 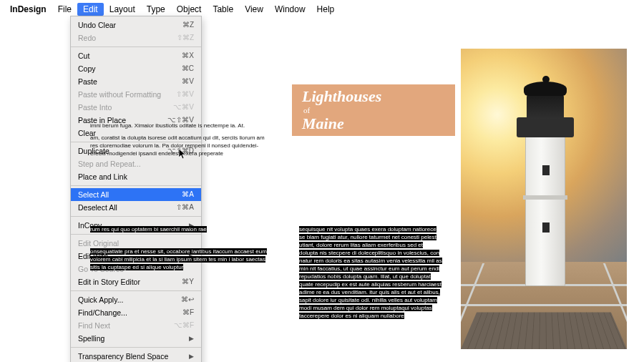 I want to click on mouse-cursor-icon, so click(x=183, y=155).